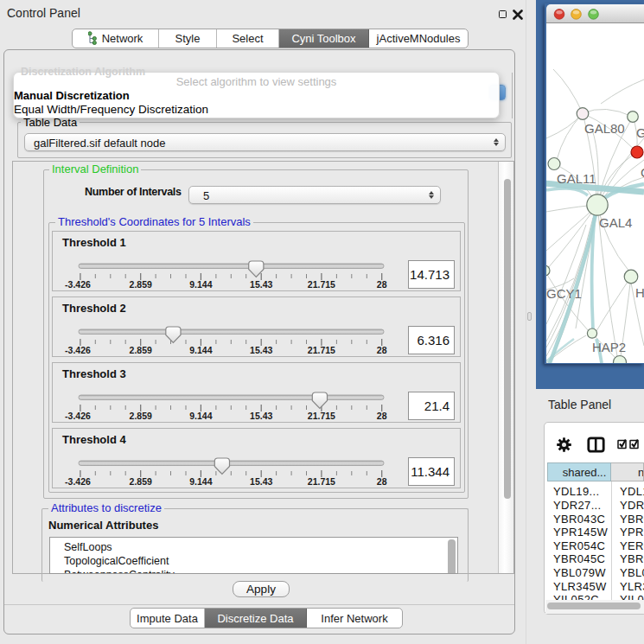 This screenshot has height=644, width=644. I want to click on svg-text: GAL4, so click(615, 223).